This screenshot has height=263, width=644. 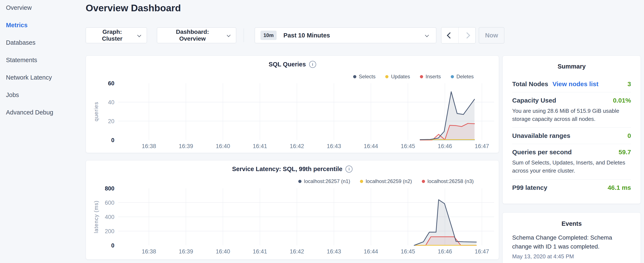 I want to click on summary-row-label: P99 latency, so click(x=530, y=188).